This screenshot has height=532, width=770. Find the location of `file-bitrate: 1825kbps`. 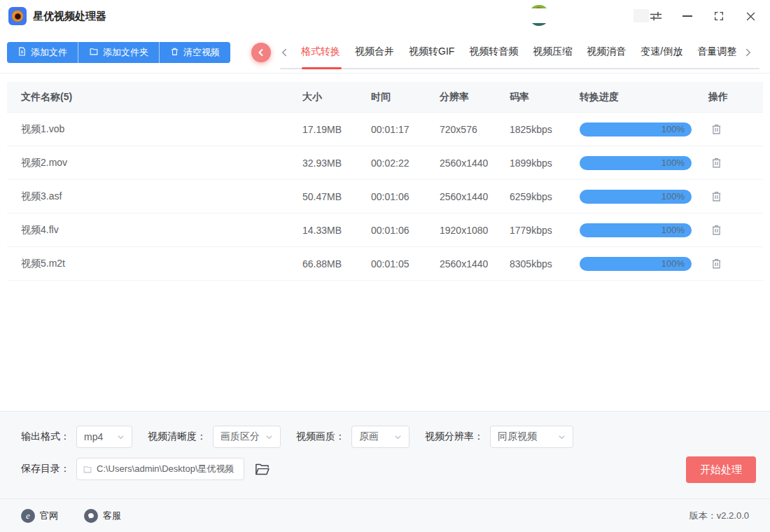

file-bitrate: 1825kbps is located at coordinates (545, 130).